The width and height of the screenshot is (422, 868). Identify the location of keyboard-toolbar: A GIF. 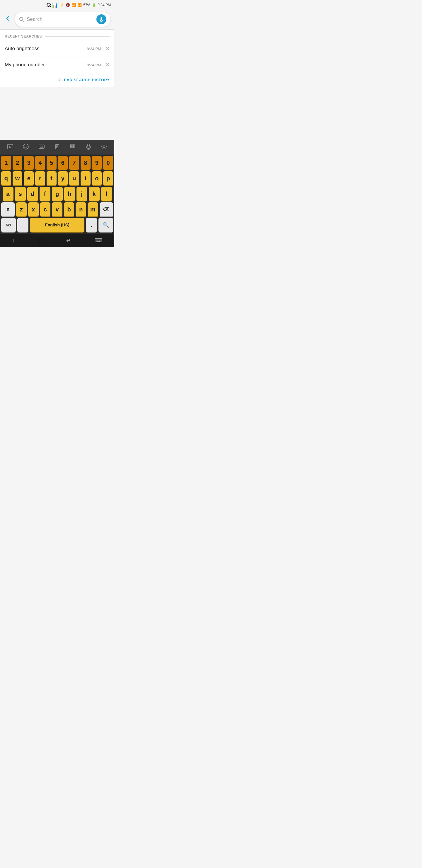
(57, 147).